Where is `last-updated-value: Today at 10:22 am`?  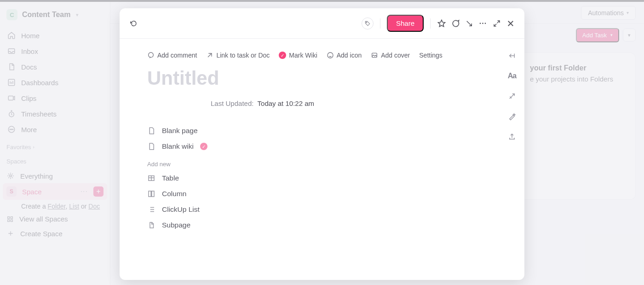
last-updated-value: Today at 10:22 am is located at coordinates (286, 103).